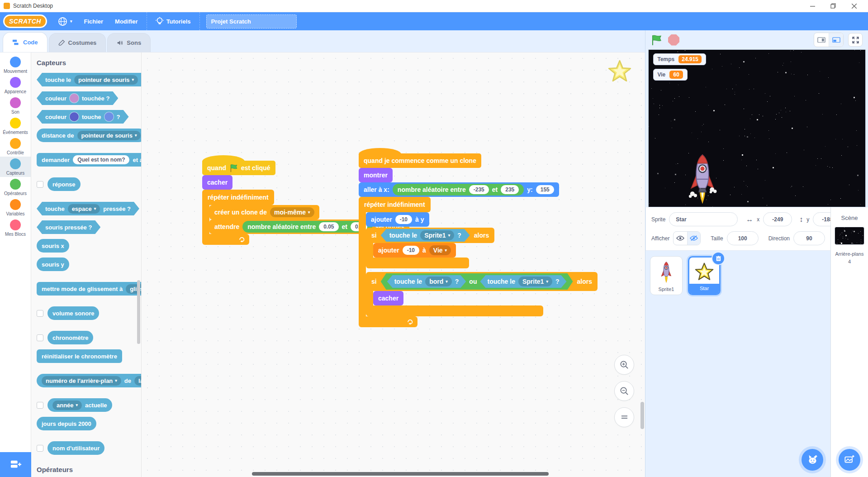 The image size is (868, 477). I want to click on block-repeter-indefiniment: répéter indéfiniment ajouter-10à y si to…, so click(478, 262).